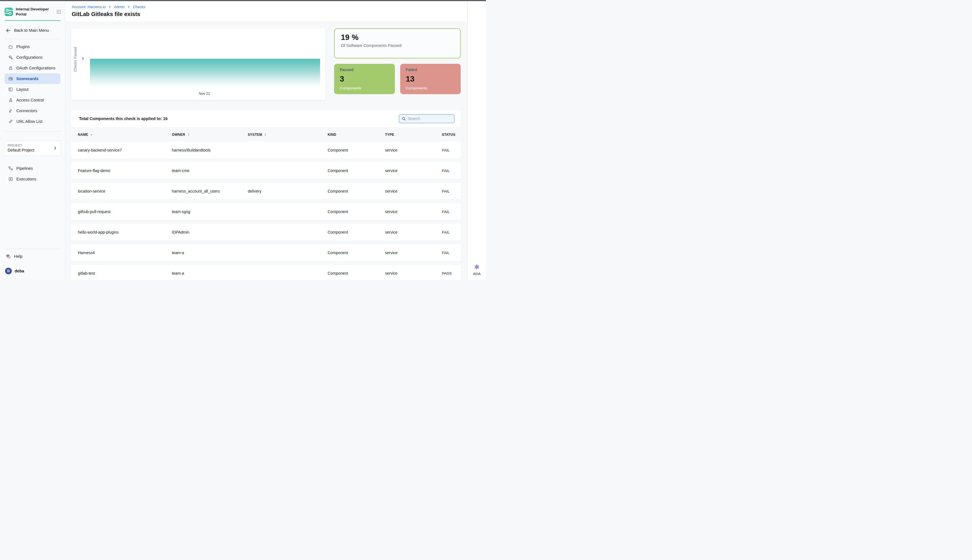  I want to click on passed-unit: Components, so click(365, 88).